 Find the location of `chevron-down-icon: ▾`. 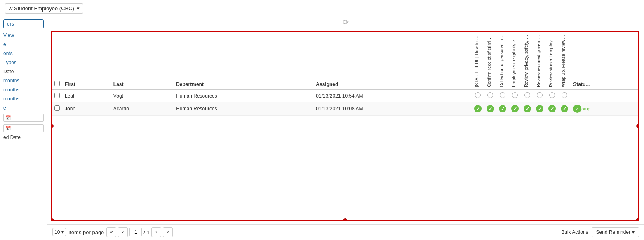

chevron-down-icon: ▾ is located at coordinates (78, 8).